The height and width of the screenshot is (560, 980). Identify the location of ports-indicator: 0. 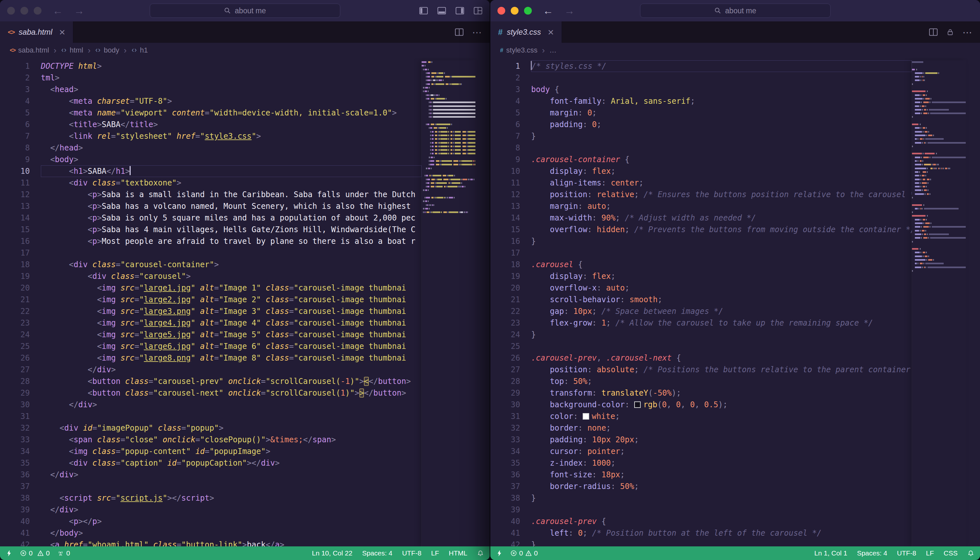
(64, 553).